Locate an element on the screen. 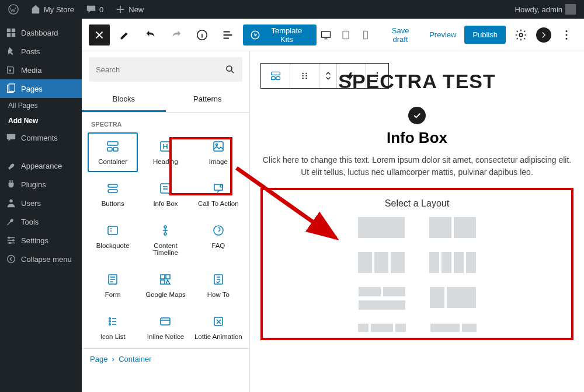  sidenav-appearance: Appearance is located at coordinates (41, 166).